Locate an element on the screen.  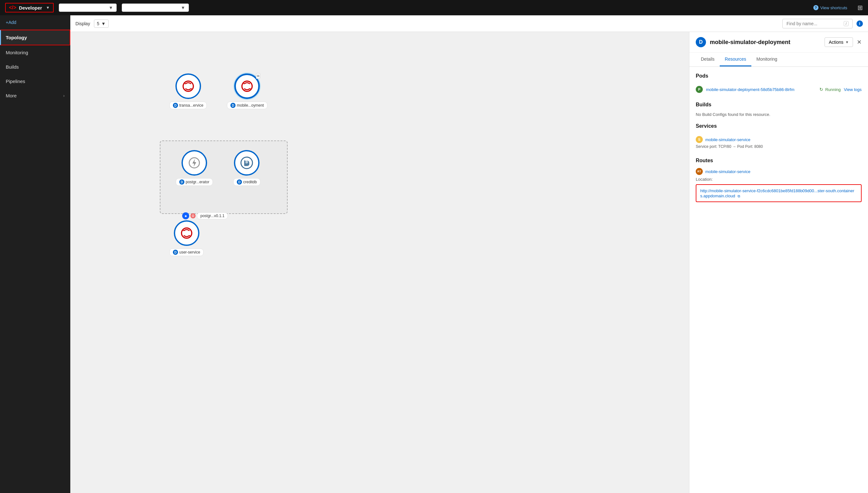
node-circle-transa is located at coordinates (188, 86).